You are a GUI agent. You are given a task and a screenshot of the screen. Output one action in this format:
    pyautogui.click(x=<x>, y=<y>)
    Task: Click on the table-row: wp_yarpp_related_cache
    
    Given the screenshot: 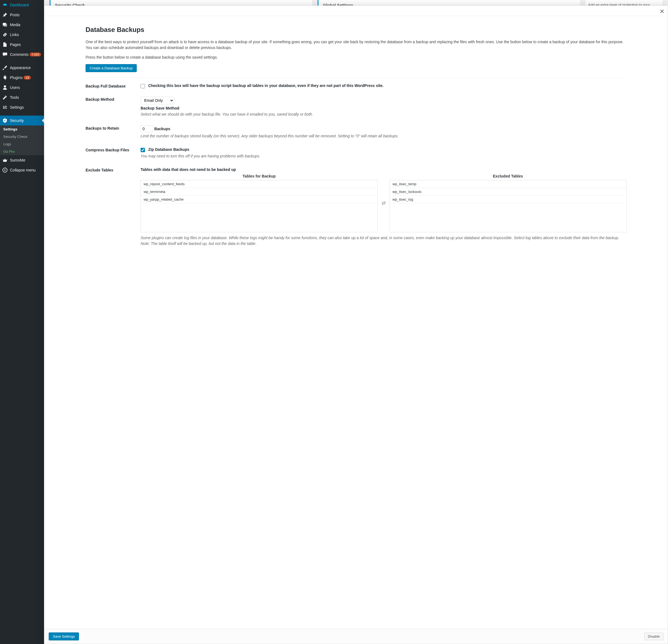 What is the action you would take?
    pyautogui.click(x=259, y=200)
    